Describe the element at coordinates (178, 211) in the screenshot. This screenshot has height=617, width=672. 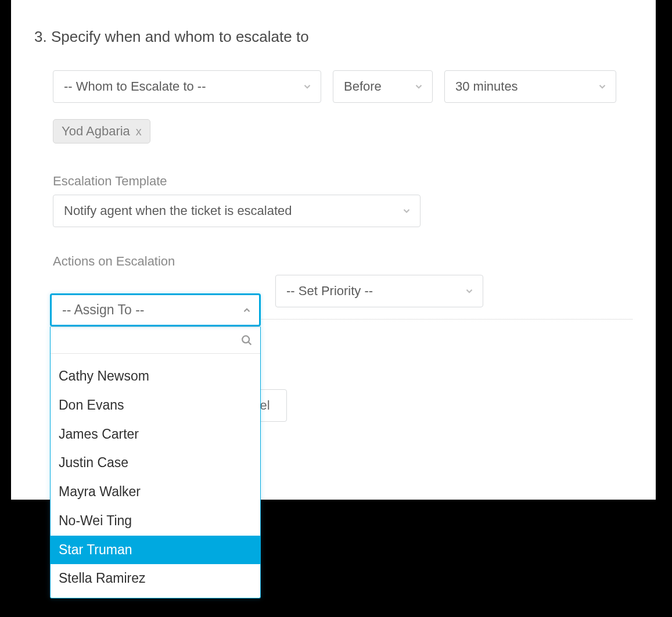
I see `template-value: Notify agent when the ticket is escalate…` at that location.